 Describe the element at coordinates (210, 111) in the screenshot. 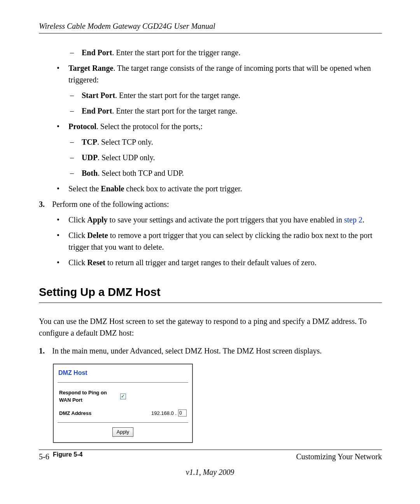

I see `sub-bullet-end-port-target: – End Port. Enter the start port for the…` at that location.